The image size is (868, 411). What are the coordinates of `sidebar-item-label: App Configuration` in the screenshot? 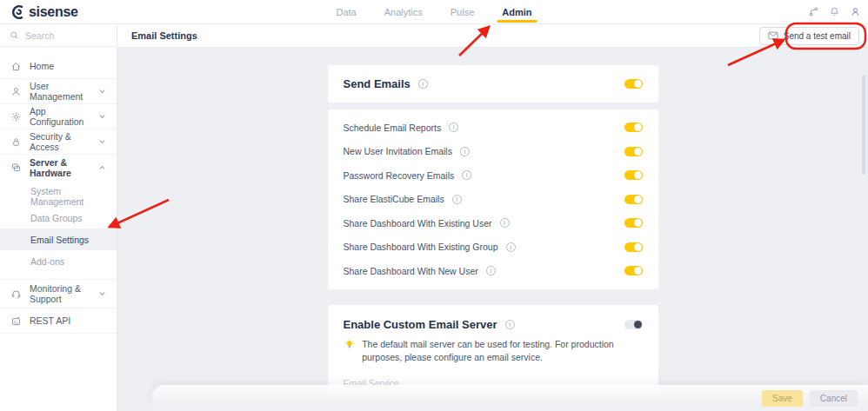 It's located at (59, 116).